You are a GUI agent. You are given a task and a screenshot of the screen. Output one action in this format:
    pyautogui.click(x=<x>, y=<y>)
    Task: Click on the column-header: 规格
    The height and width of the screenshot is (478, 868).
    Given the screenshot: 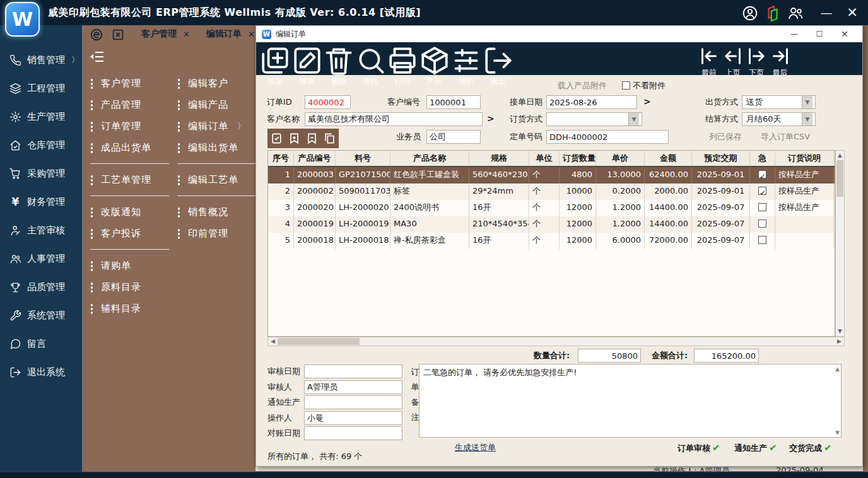 What is the action you would take?
    pyautogui.click(x=500, y=158)
    